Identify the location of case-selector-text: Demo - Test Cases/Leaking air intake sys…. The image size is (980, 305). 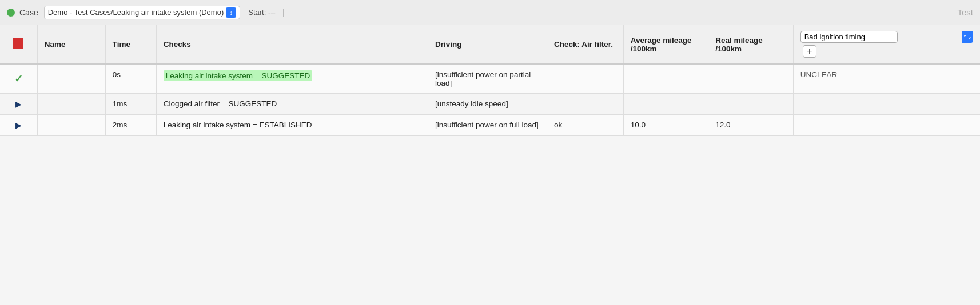
(136, 13).